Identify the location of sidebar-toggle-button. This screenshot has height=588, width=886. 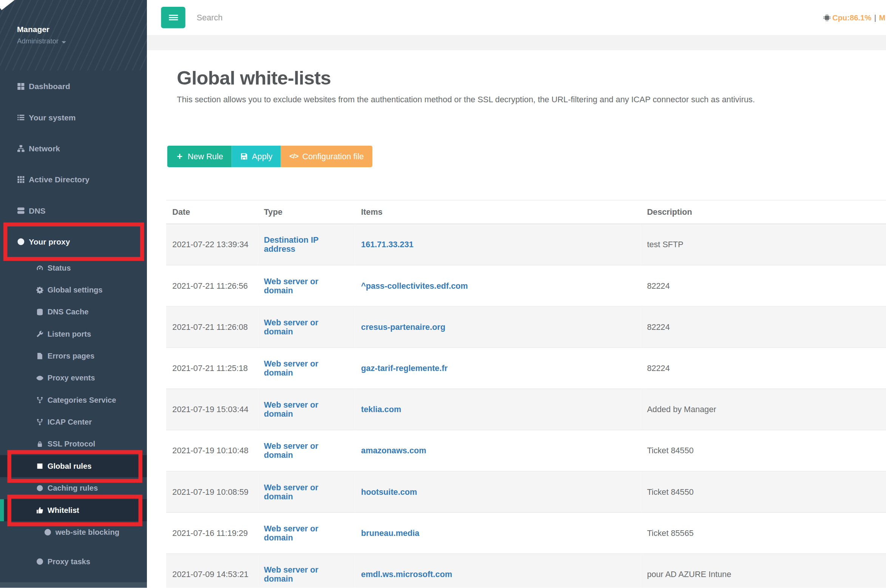
(173, 17).